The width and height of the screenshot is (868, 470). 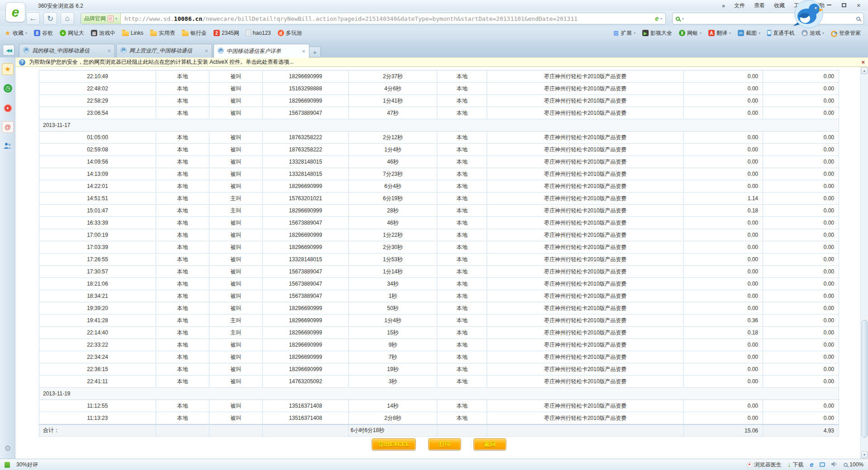 What do you see at coordinates (657, 19) in the screenshot?
I see `browser-e-icon: e` at bounding box center [657, 19].